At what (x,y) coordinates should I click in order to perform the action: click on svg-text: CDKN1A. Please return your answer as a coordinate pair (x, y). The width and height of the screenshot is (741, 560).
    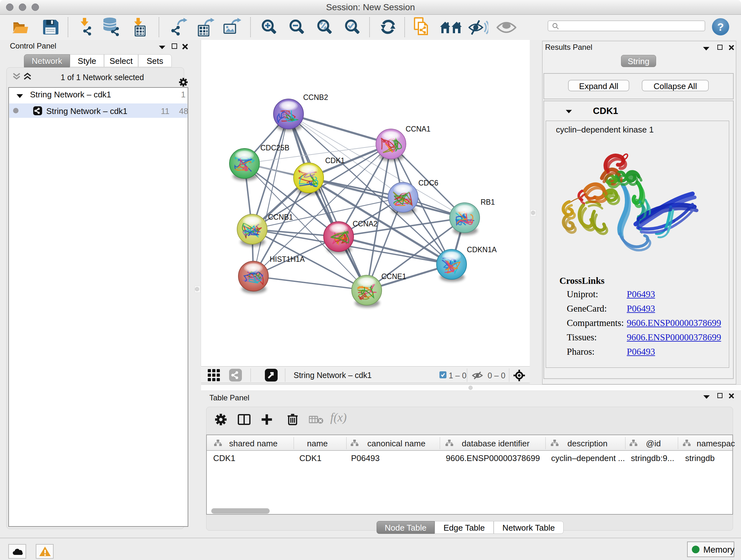
    Looking at the image, I should click on (482, 250).